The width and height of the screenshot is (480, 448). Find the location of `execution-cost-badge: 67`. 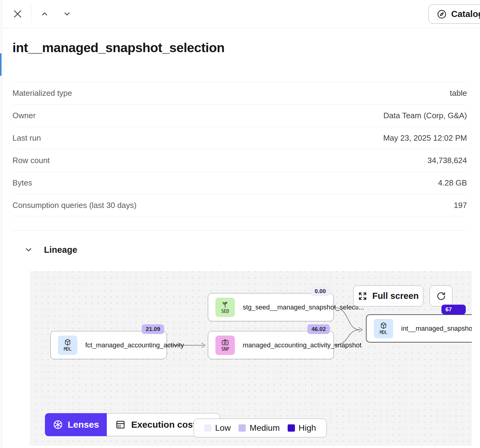

execution-cost-badge: 67 is located at coordinates (454, 309).